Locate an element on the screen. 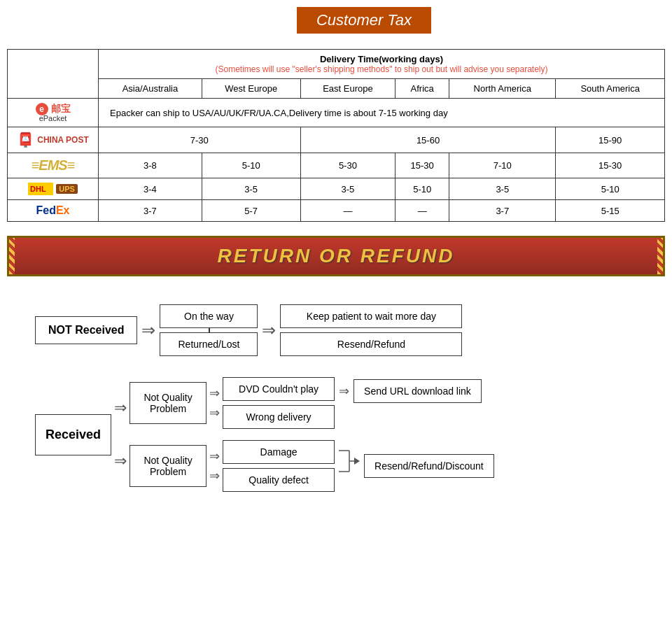  not-quality-box-2: Not QualityProblem is located at coordinates (168, 466).